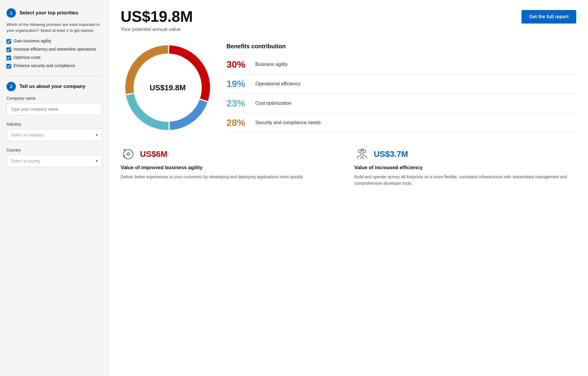 This screenshot has width=588, height=376. I want to click on checkbox-item: Enhance security and compliance, so click(54, 66).